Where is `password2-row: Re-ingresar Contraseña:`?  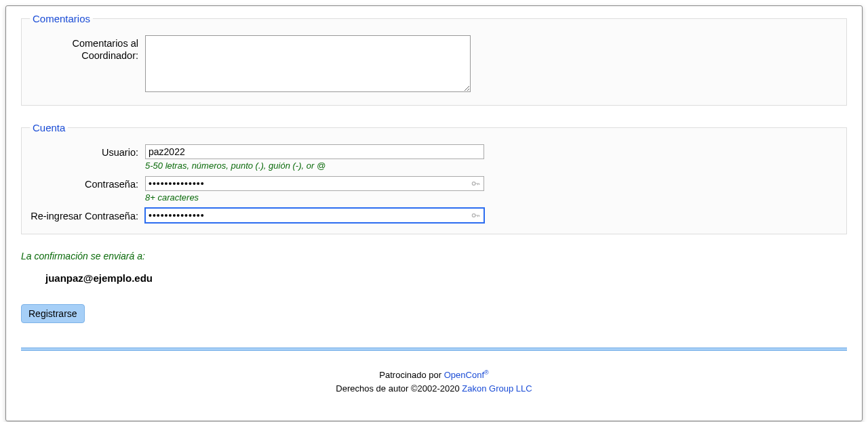 password2-row: Re-ingresar Contraseña: is located at coordinates (434, 215).